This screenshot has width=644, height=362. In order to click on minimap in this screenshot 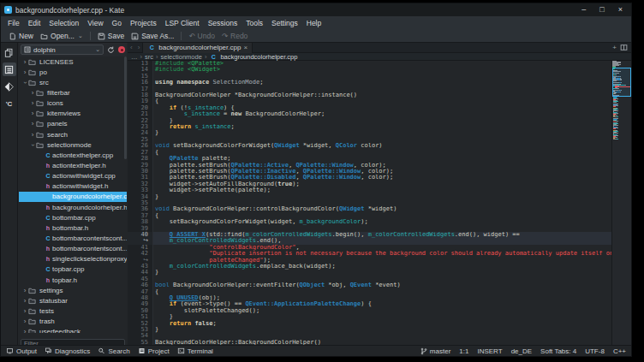, I will do `click(622, 203)`.